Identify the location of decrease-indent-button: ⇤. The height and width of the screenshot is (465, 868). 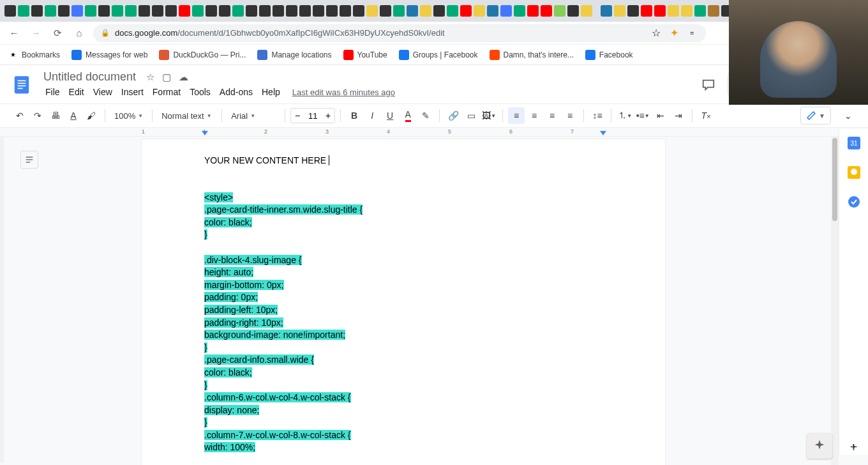
(661, 116).